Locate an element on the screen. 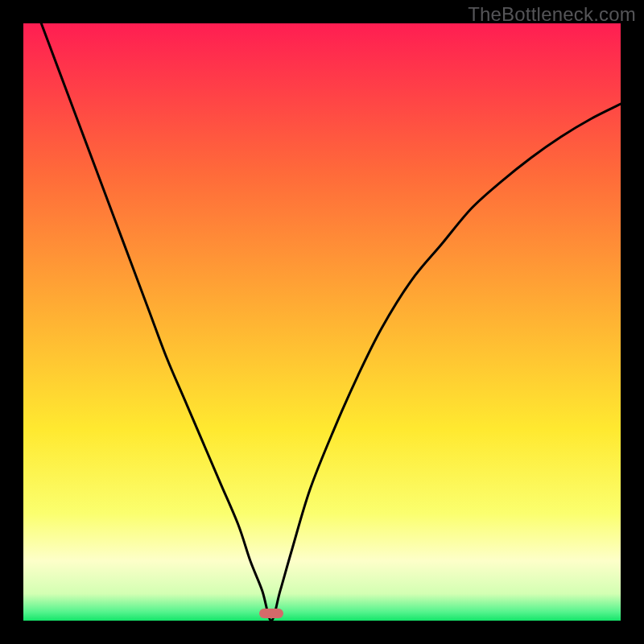  watermark-text: TheBottleneck.com is located at coordinates (552, 14).